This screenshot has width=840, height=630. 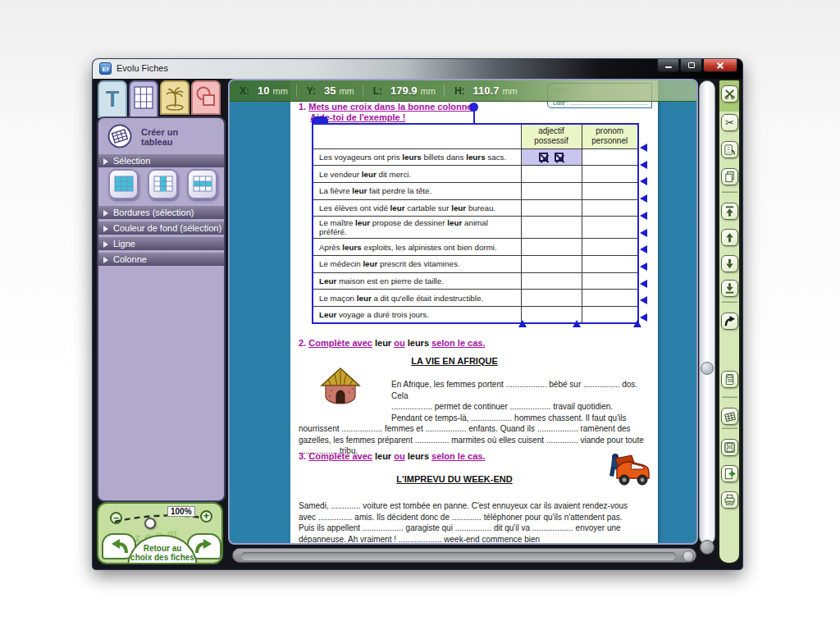 What do you see at coordinates (730, 289) in the screenshot?
I see `send-to-back-button` at bounding box center [730, 289].